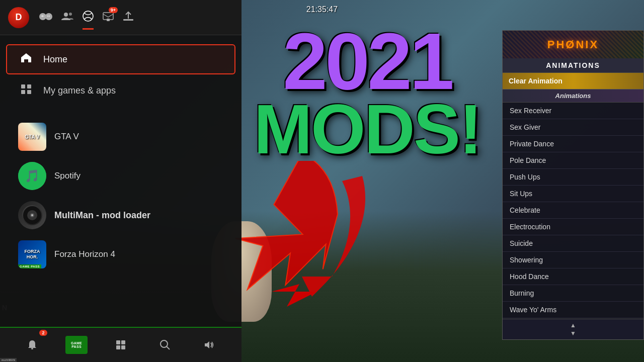  Describe the element at coordinates (573, 45) in the screenshot. I see `mods-logo: PHØNIX` at that location.